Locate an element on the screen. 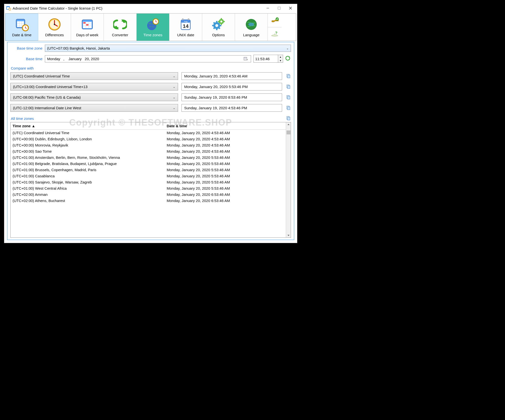  compare-result: Sunday, January 19, 2020 4:53:46 PM is located at coordinates (232, 108).